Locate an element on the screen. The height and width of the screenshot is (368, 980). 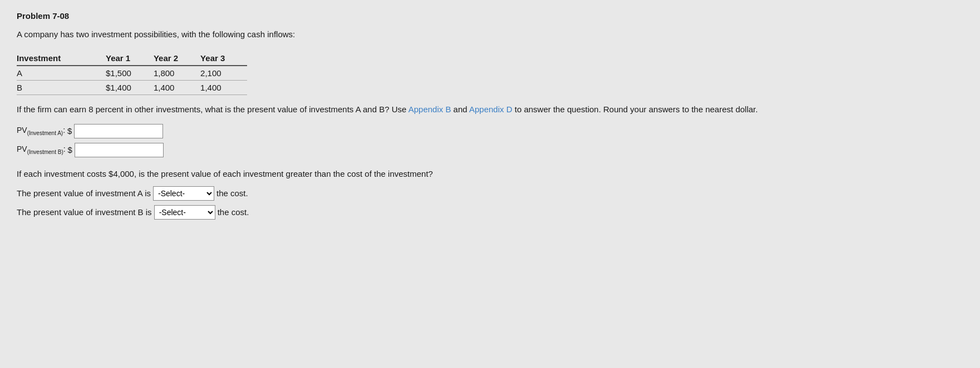
comparison-a-select: -Select- greater than less than equal to is located at coordinates (184, 193).